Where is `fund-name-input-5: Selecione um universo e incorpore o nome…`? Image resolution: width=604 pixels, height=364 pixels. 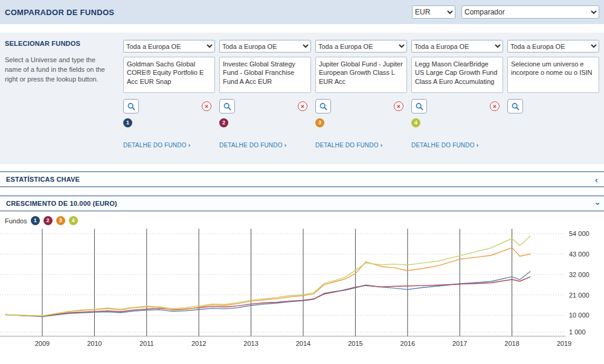
fund-name-input-5: Selecione um universo e incorpore o nome… is located at coordinates (553, 75).